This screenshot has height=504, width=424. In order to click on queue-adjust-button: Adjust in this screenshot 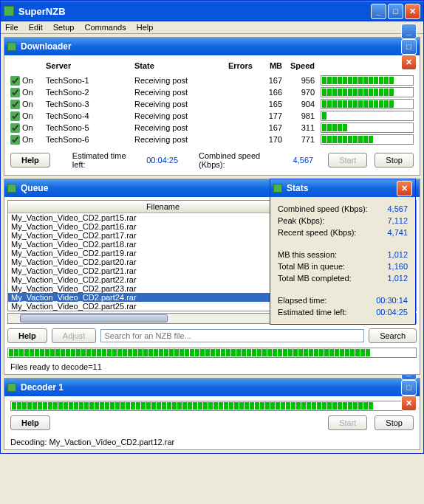, I will do `click(74, 336)`.